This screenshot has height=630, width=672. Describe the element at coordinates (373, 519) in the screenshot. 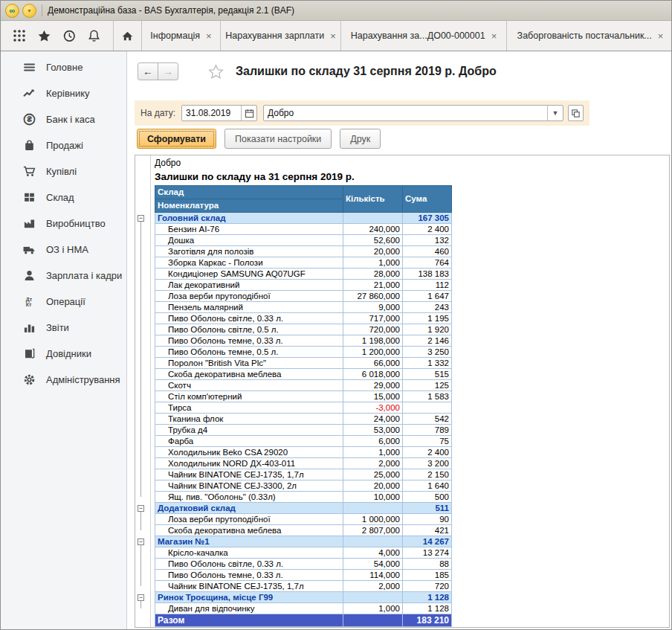

I see `qty-cell: 1 000,000` at that location.